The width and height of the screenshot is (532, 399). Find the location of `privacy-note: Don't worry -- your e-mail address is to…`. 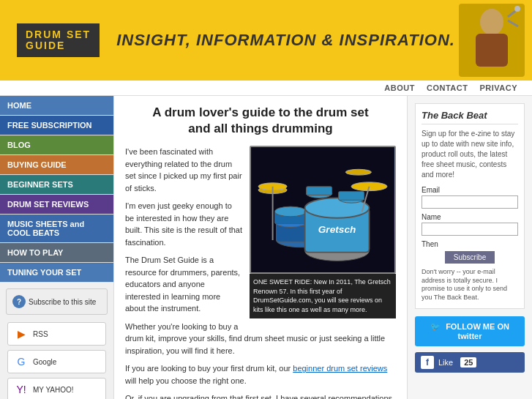

privacy-note: Don't worry -- your e-mail address is to… is located at coordinates (470, 286).